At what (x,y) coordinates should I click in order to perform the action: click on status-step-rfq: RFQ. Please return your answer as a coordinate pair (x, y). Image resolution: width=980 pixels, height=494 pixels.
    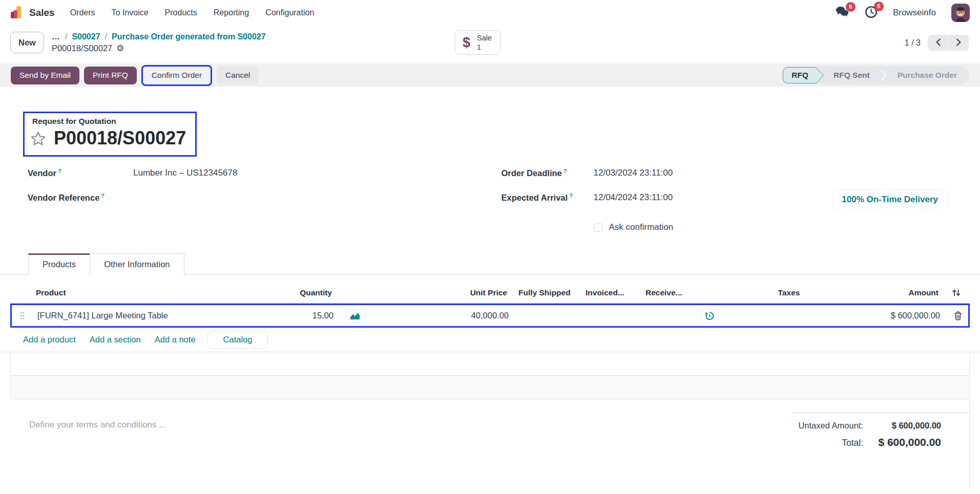
    Looking at the image, I should click on (799, 75).